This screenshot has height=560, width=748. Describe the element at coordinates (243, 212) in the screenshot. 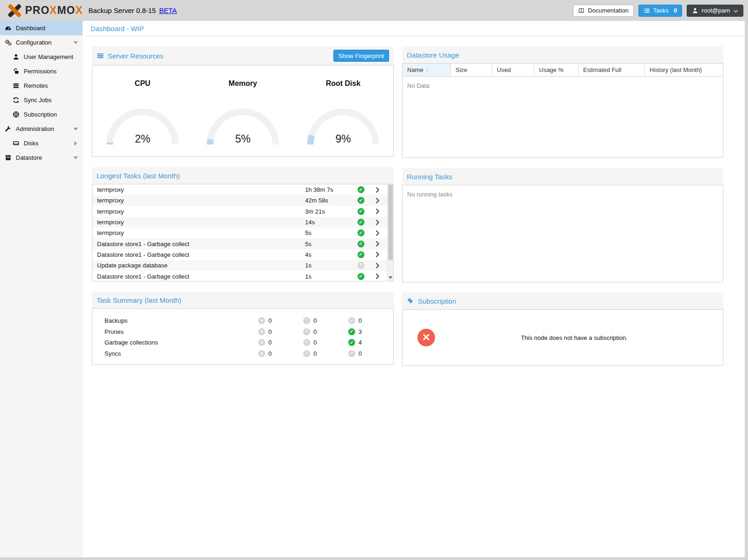

I see `task-row: termproxy 3m 21s` at that location.